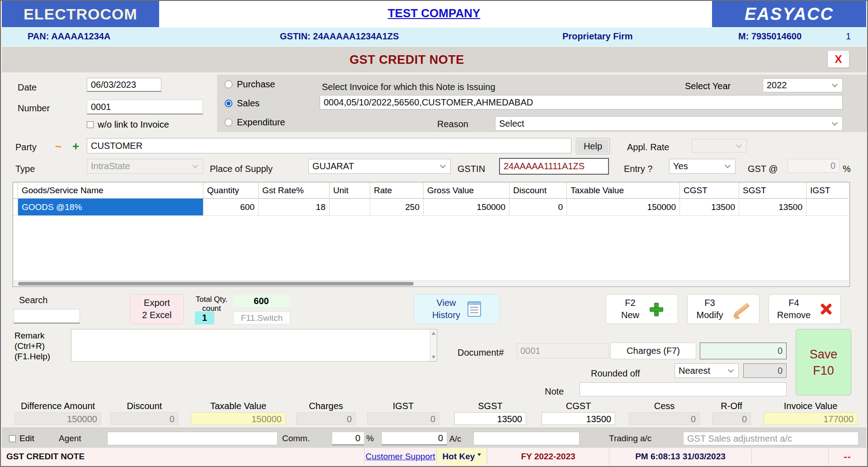 The width and height of the screenshot is (868, 467). Describe the element at coordinates (140, 167) in the screenshot. I see `type-value: IntraState` at that location.